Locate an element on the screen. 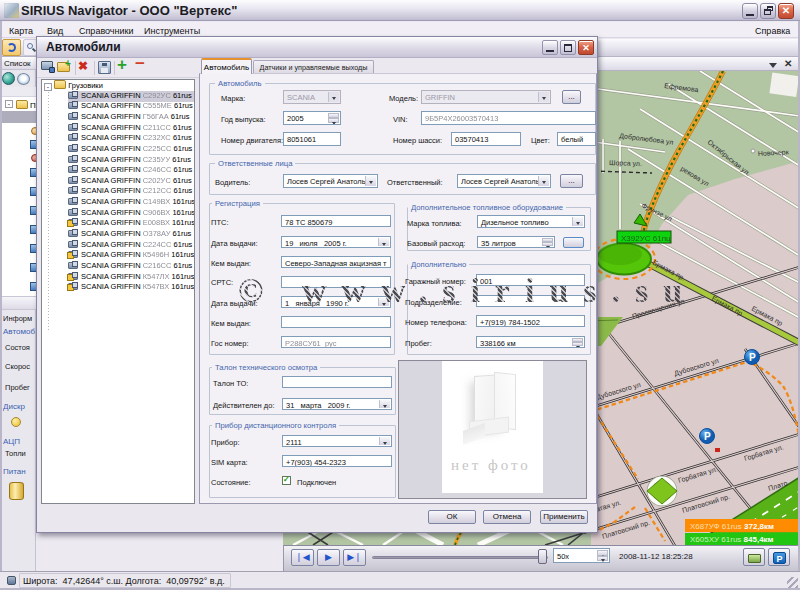 This screenshot has height=590, width=800. svg-text: Х687УФ 61rus 372,8км is located at coordinates (732, 526).